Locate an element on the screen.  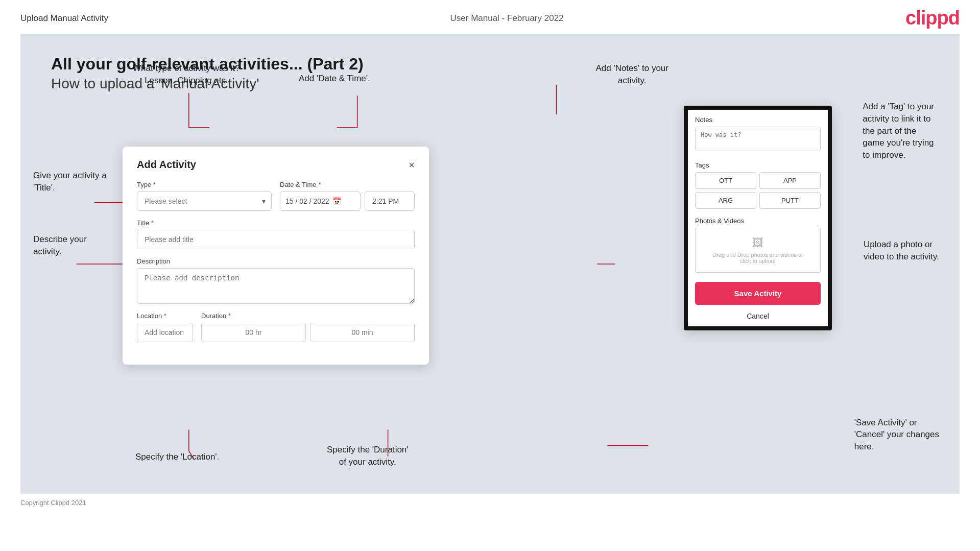
type-group: Type * Please select is located at coordinates (204, 196).